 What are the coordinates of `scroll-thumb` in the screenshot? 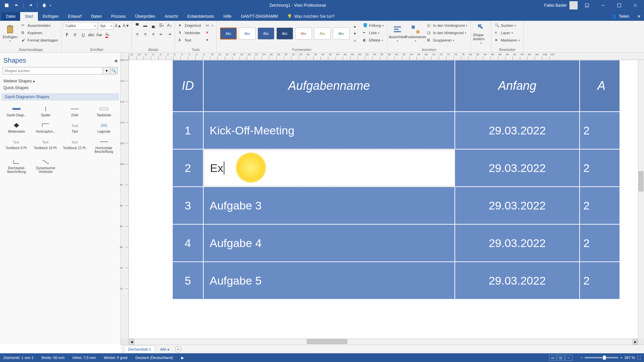 It's located at (327, 342).